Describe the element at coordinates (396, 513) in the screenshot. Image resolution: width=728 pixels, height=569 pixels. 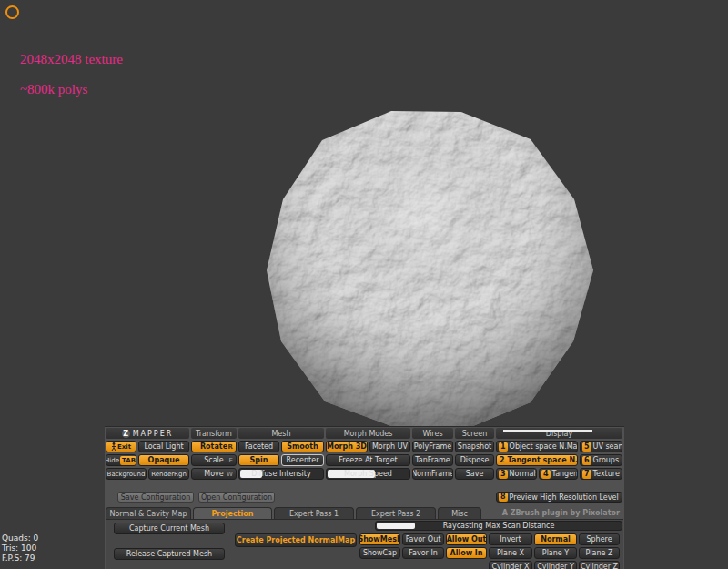
I see `tab-expert-pass-2: Expert Pass 2` at that location.